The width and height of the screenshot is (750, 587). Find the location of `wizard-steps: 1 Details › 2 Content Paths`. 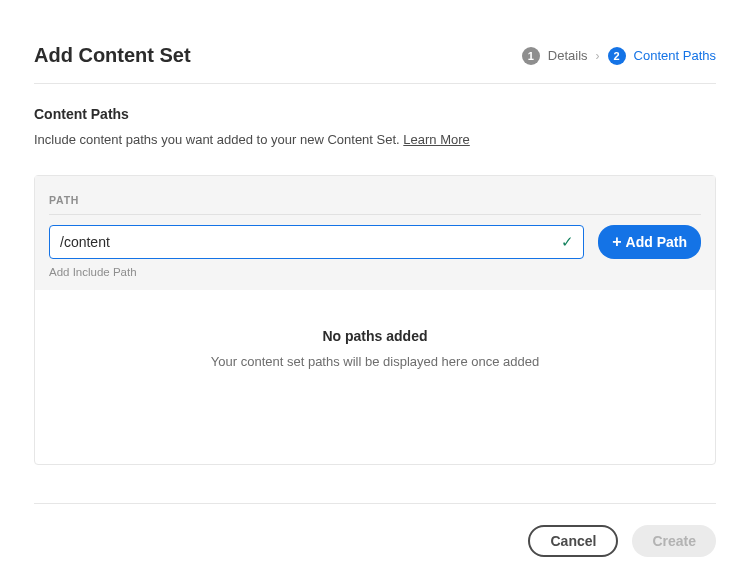

wizard-steps: 1 Details › 2 Content Paths is located at coordinates (619, 56).